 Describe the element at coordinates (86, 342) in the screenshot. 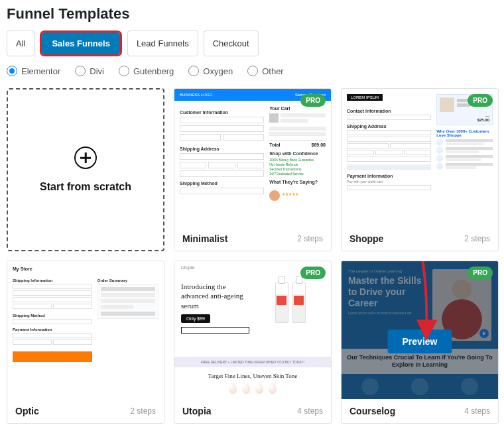

I see `template-card-optic: My Store Shipping Information Shipping M…` at that location.